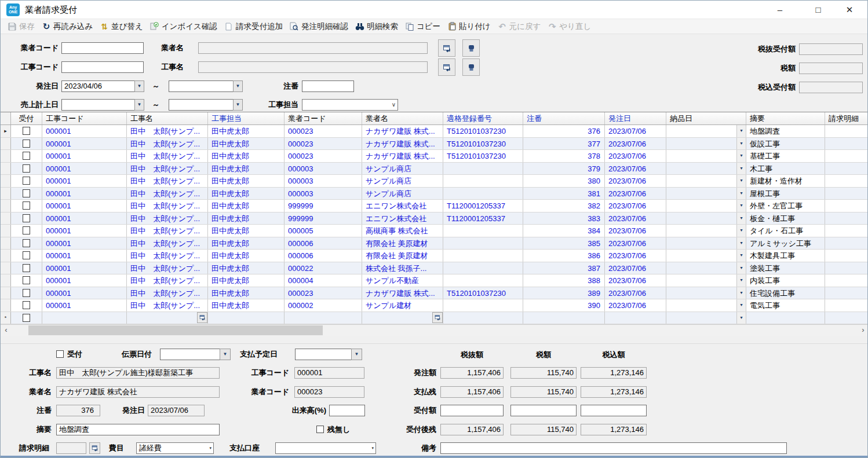 This screenshot has height=458, width=868. I want to click on column-header-reg-number: 適格登録番号, so click(483, 118).